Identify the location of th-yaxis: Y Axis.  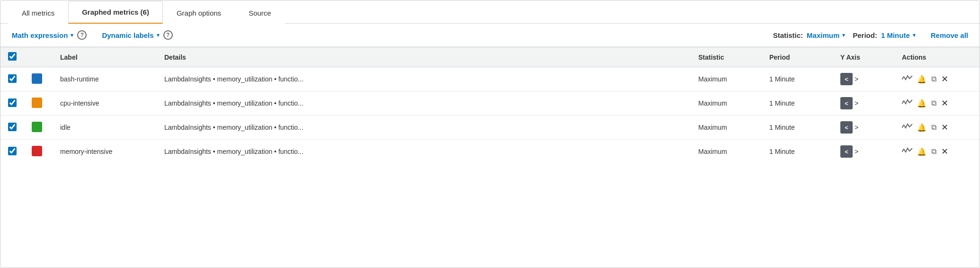
(864, 57).